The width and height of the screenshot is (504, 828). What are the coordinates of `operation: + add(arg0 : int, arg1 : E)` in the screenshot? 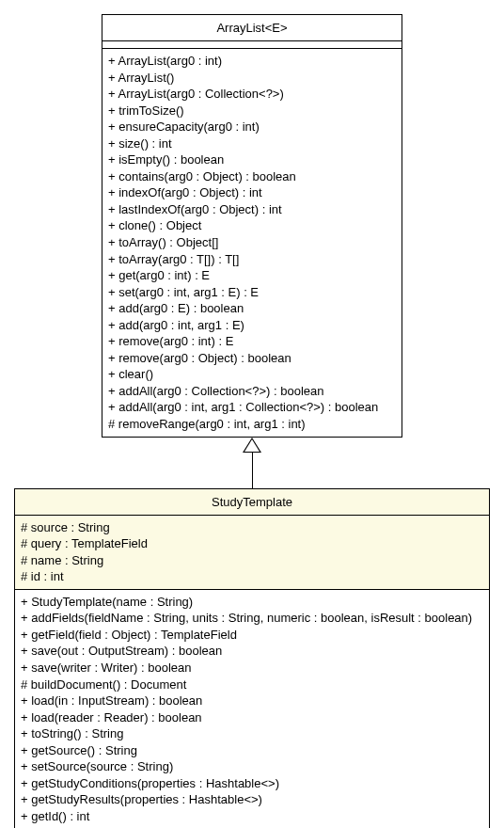 It's located at (252, 326).